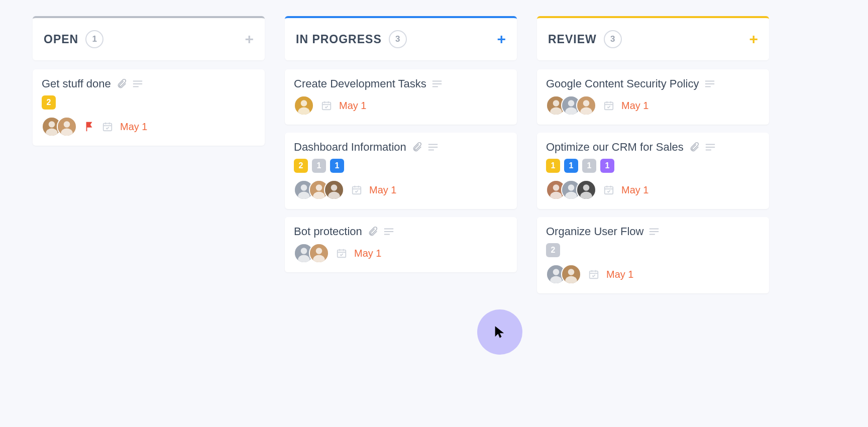  What do you see at coordinates (500, 332) in the screenshot?
I see `cursor-indicator` at bounding box center [500, 332].